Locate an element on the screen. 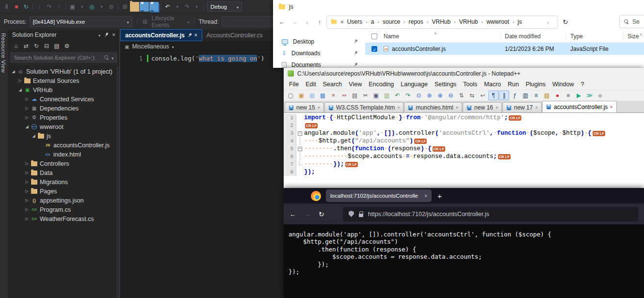  breadcrumb-item: js is located at coordinates (520, 22).